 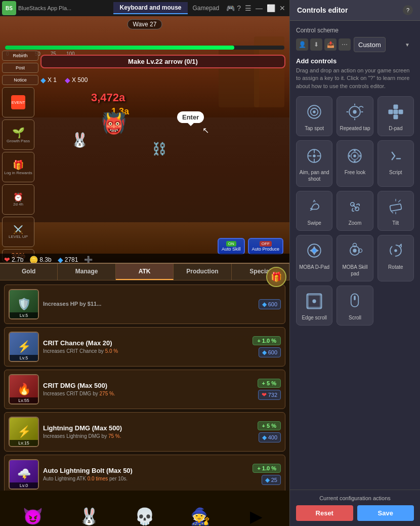 What do you see at coordinates (355, 30) in the screenshot?
I see `scheme-label: Control scheme` at bounding box center [355, 30].